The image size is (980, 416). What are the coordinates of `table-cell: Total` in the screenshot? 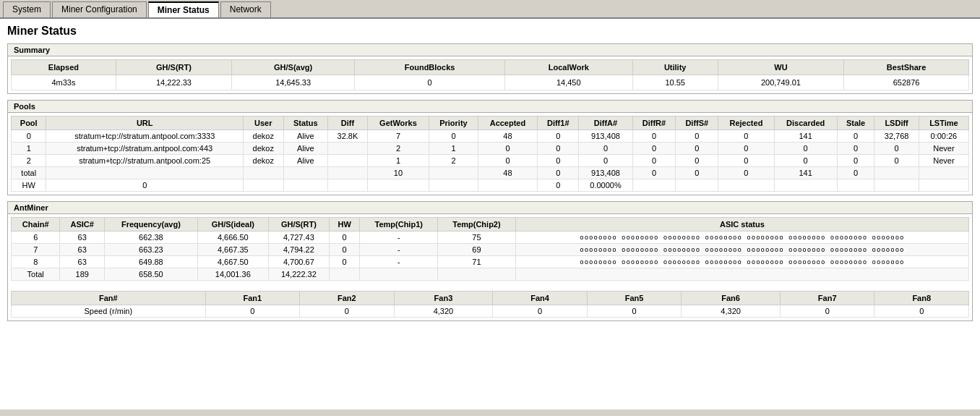 It's located at (36, 275).